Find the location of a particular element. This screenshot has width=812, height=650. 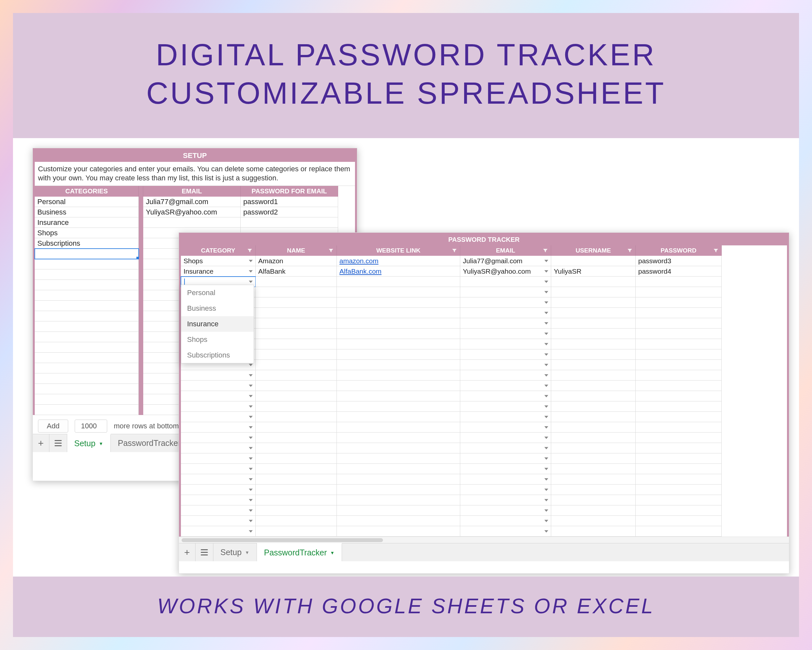

scrollbar-thumb is located at coordinates (282, 540).